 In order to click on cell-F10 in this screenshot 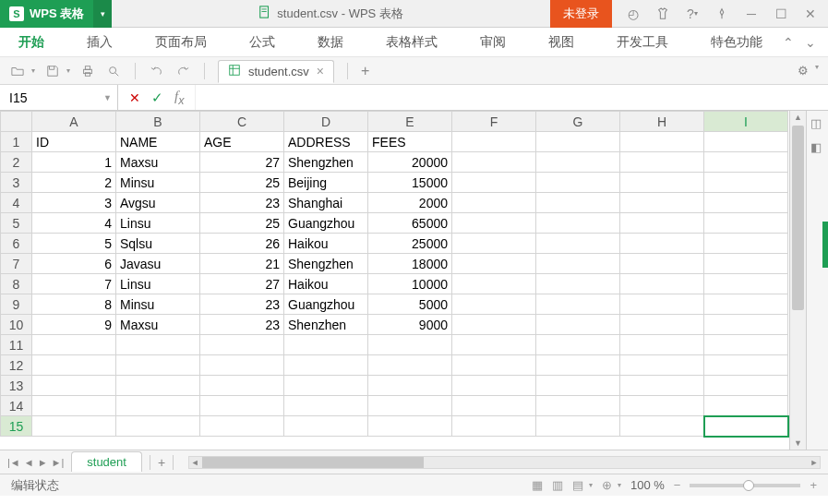, I will do `click(495, 325)`.